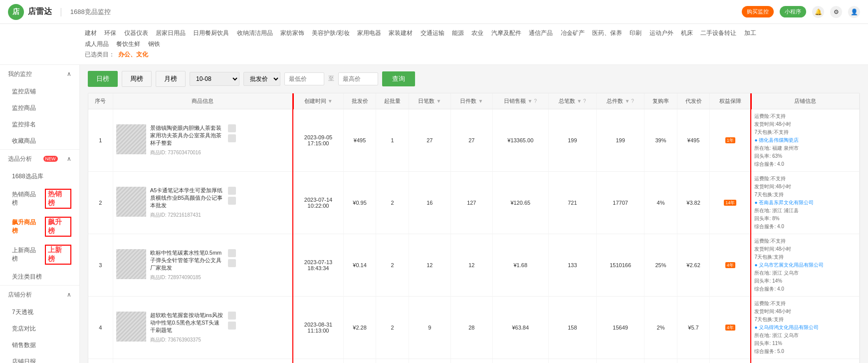 The image size is (868, 363). I want to click on nav-item-meirong: 美容护肤/彩妆, so click(330, 33).